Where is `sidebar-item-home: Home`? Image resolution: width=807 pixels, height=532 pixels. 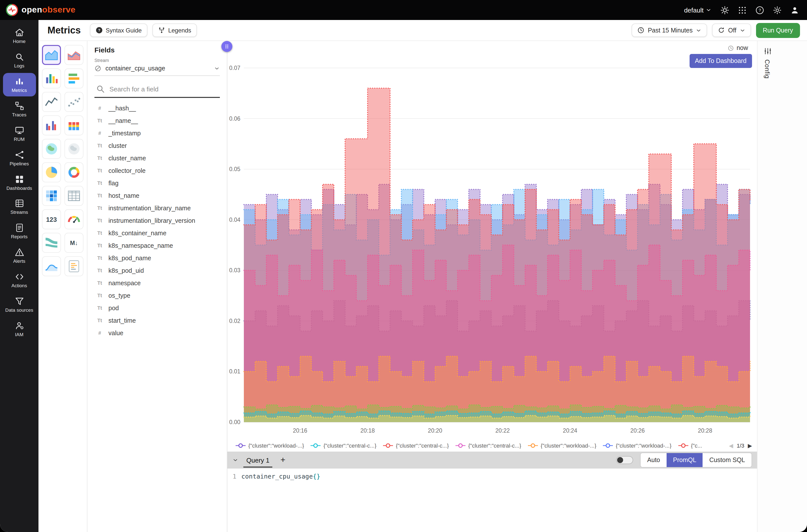 sidebar-item-home: Home is located at coordinates (19, 36).